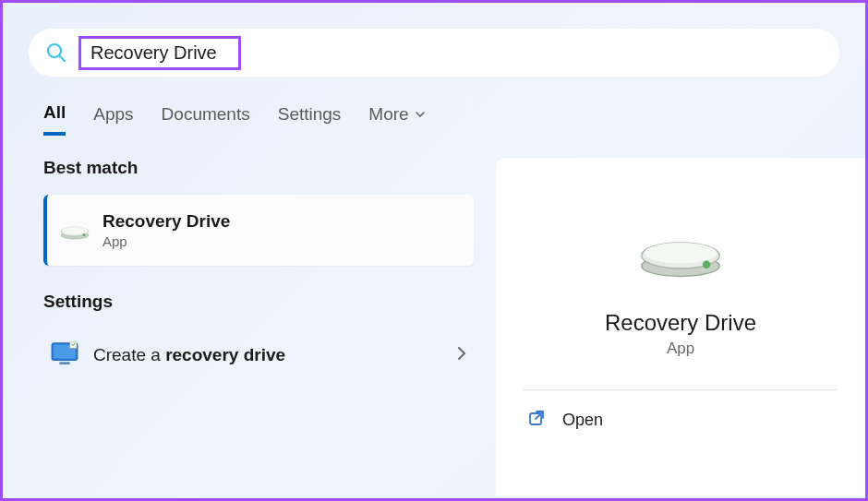  I want to click on chevron-right-icon, so click(462, 356).